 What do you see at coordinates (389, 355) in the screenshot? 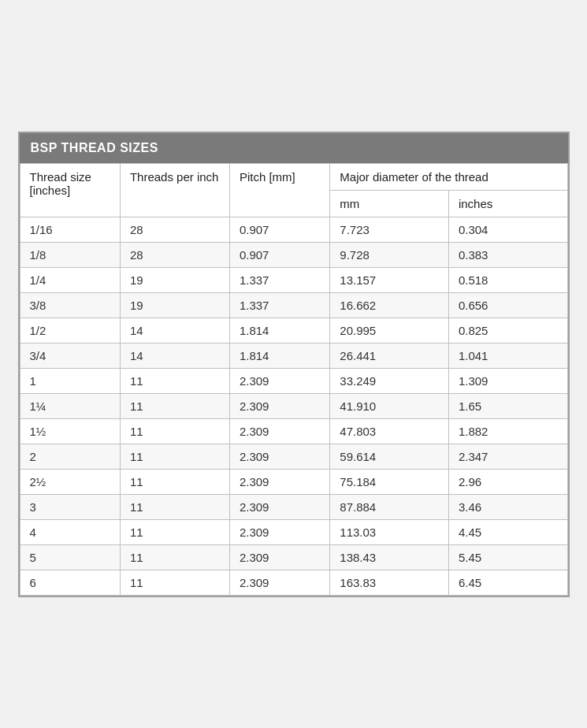
I see `cell-mm: 26.441` at bounding box center [389, 355].